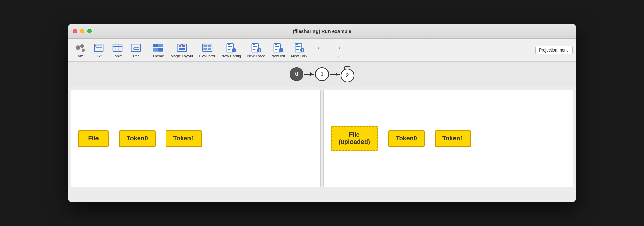  I want to click on token1-left: Token1, so click(184, 139).